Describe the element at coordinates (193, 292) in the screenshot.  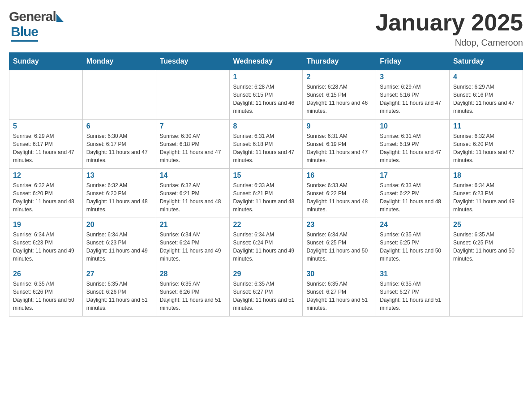
I see `calendar-cell: 28Sunrise: 6:35 AM Sunset: 6:26 PM Dayli…` at that location.